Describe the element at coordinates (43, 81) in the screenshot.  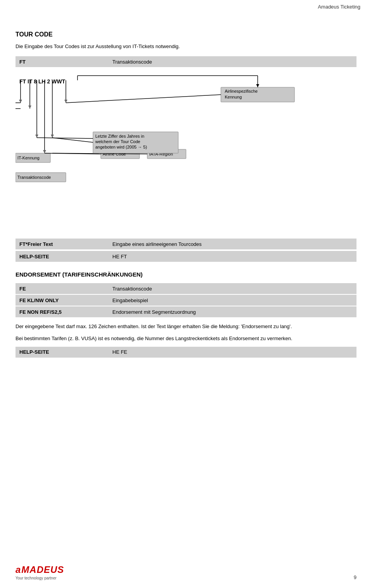
I see `diagram-command: FT IT 8 LH 2 WWT` at that location.